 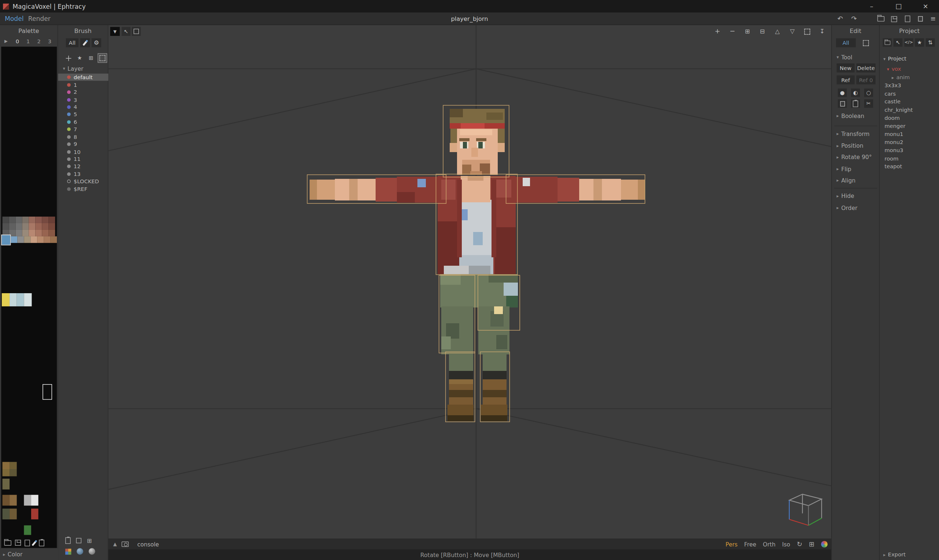 What do you see at coordinates (901, 77) in the screenshot?
I see `project-tree-item-anim: ▸ anim` at bounding box center [901, 77].